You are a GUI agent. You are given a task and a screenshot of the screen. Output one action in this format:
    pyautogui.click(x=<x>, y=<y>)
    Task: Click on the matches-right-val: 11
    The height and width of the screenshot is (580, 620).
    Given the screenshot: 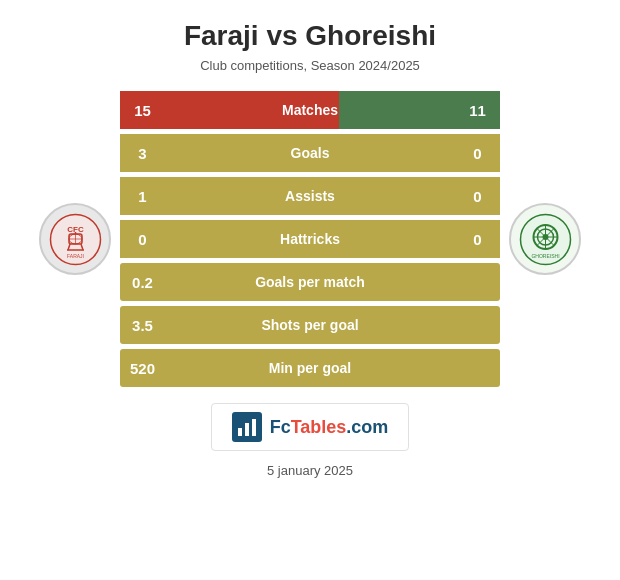 What is the action you would take?
    pyautogui.click(x=478, y=110)
    